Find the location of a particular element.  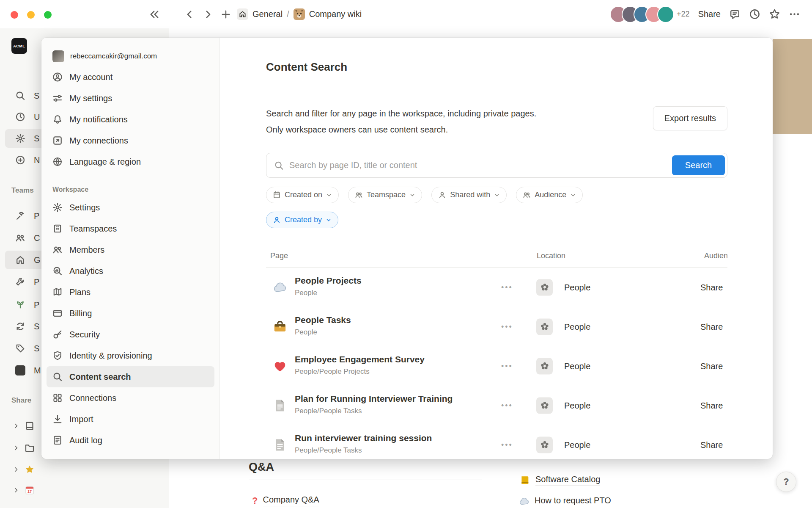

nav-item-my-connections: My connections is located at coordinates (130, 141).